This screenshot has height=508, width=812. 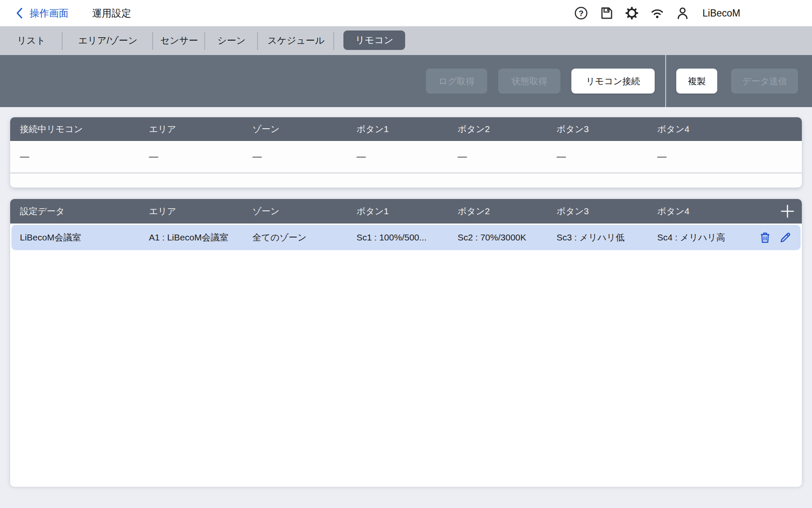 What do you see at coordinates (406, 180) in the screenshot?
I see `connected-table-footer` at bounding box center [406, 180].